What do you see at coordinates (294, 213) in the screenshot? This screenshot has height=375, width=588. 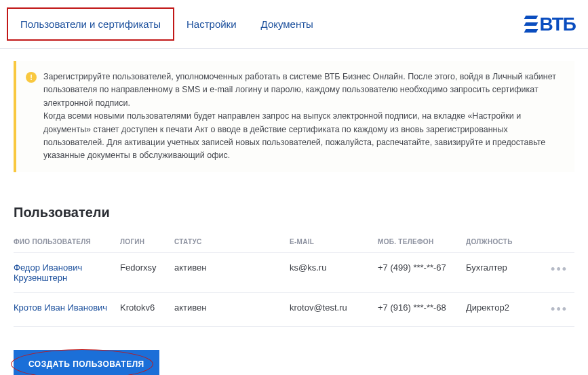 I see `section-title-users: Пользователи` at bounding box center [294, 213].